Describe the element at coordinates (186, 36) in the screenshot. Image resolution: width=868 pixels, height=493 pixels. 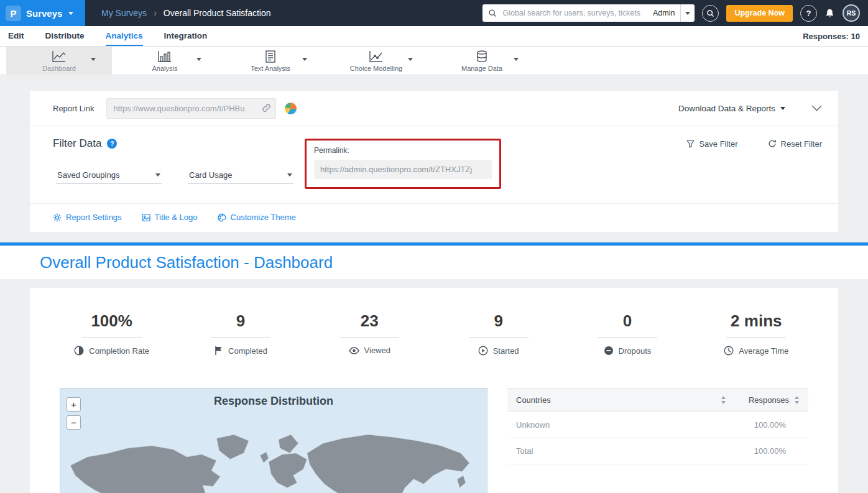
I see `tab-integration: Integration` at that location.